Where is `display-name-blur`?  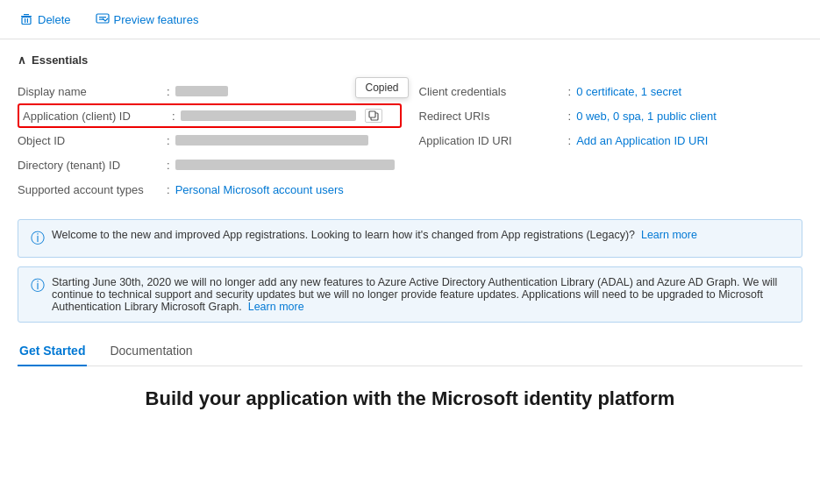
display-name-blur is located at coordinates (202, 91).